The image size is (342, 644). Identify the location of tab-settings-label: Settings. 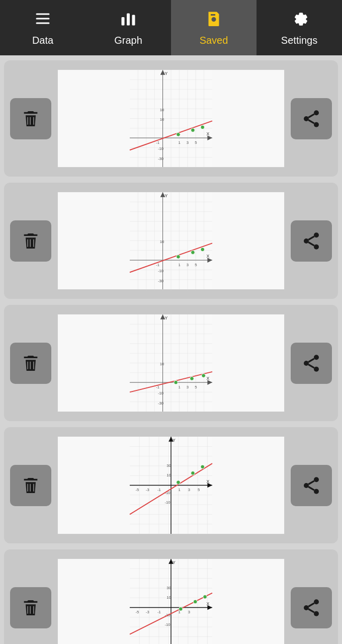
(299, 40).